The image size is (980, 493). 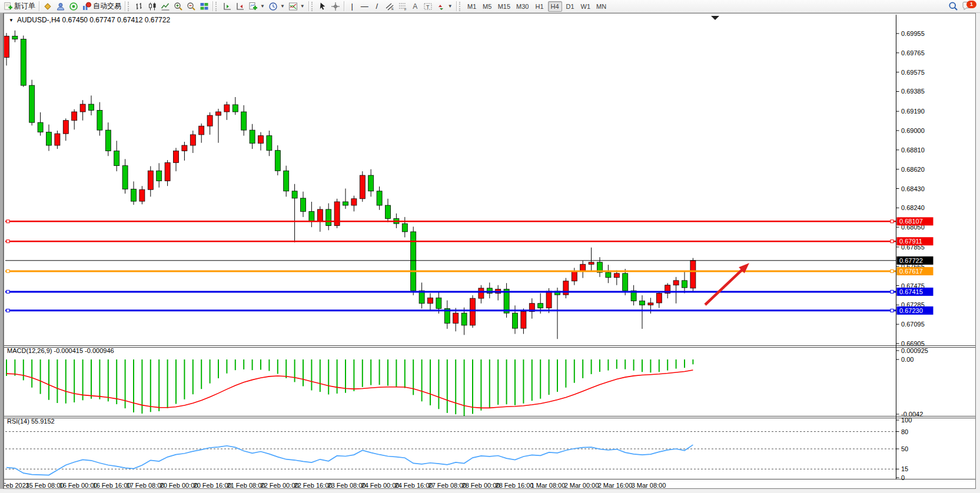 I want to click on zoom-out-button, so click(x=191, y=6).